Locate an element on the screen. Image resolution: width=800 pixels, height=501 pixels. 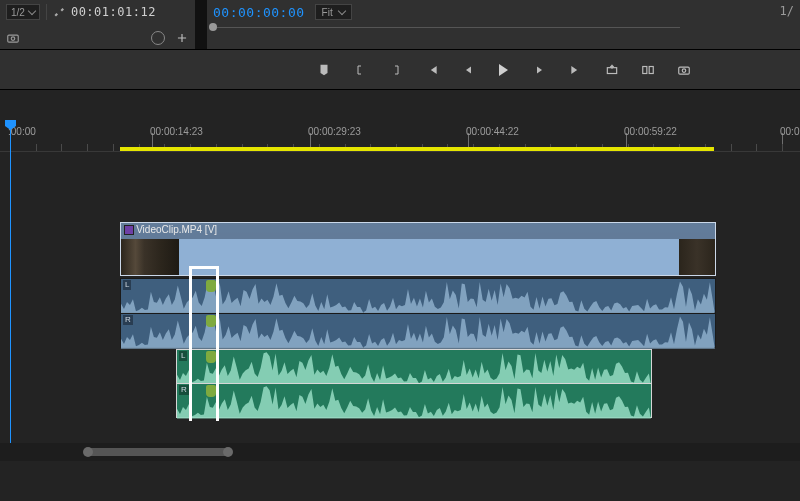
divider is located at coordinates (46, 12).